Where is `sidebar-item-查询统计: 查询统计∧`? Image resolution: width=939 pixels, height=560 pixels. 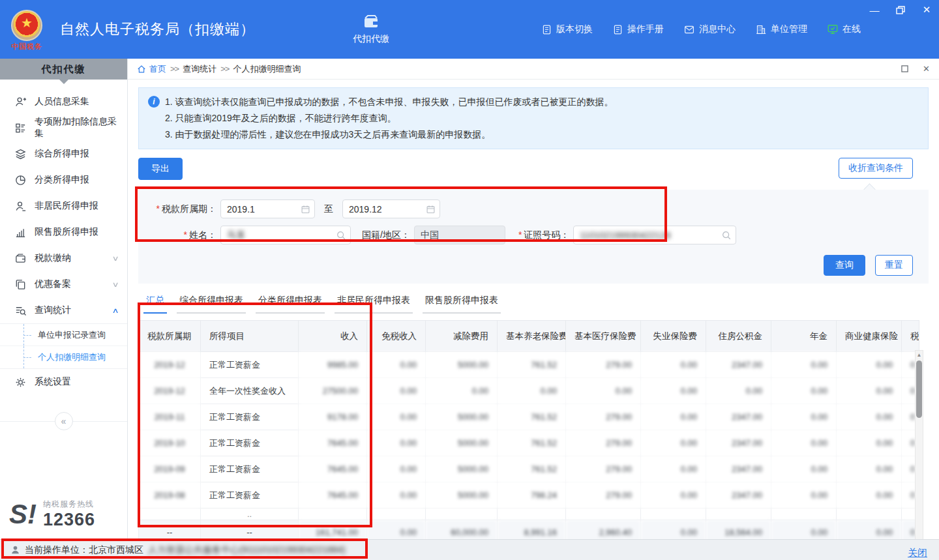
sidebar-item-查询统计: 查询统计∧ is located at coordinates (64, 310).